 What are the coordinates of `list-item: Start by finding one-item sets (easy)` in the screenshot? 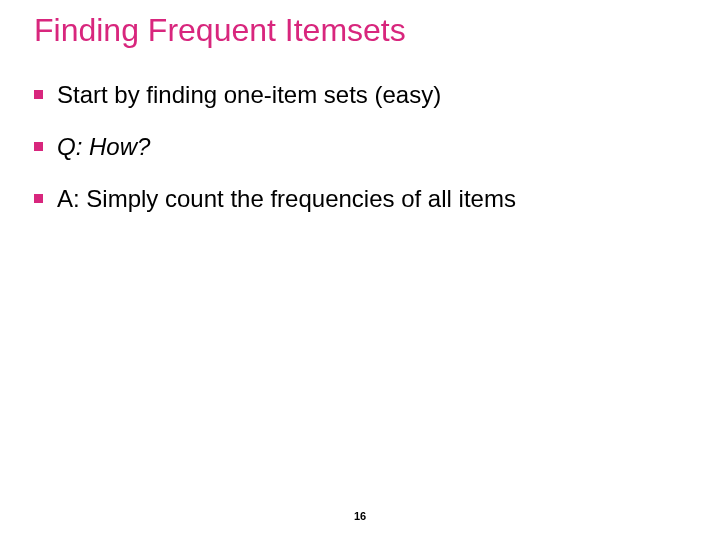 It's located at (357, 95).